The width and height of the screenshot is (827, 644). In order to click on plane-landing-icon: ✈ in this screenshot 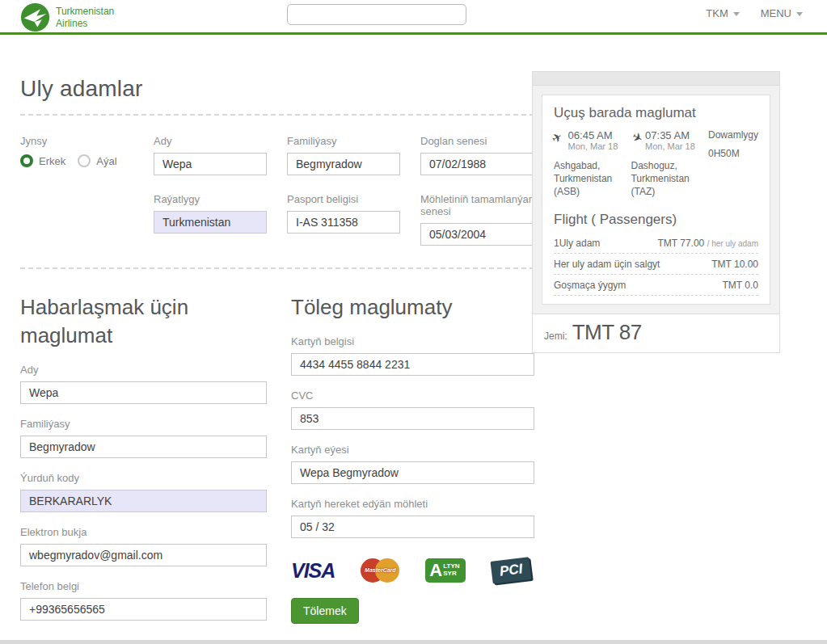, I will do `click(635, 141)`.